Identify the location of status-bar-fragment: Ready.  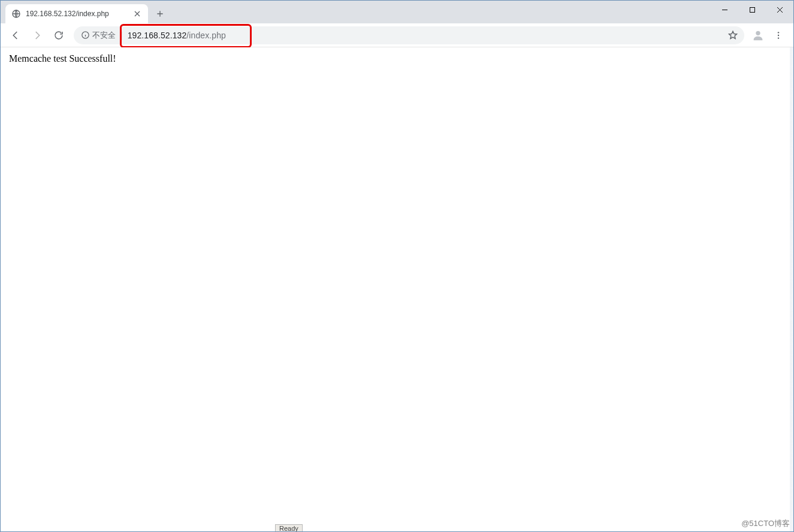
(289, 528).